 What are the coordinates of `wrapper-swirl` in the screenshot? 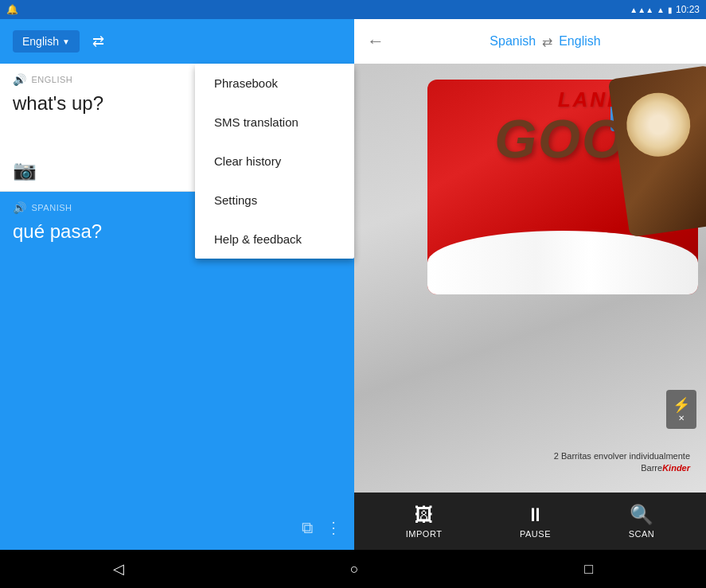 It's located at (563, 263).